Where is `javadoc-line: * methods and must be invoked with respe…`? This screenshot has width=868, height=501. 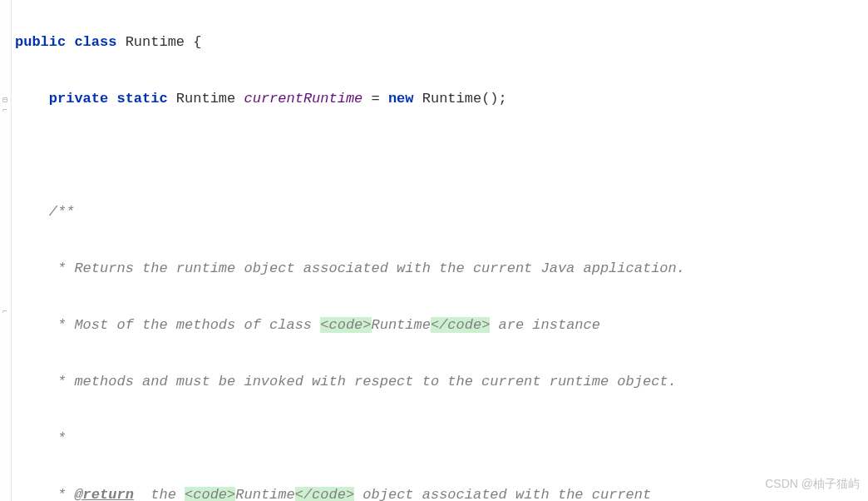
javadoc-line: * methods and must be invoked with respe… is located at coordinates (367, 381).